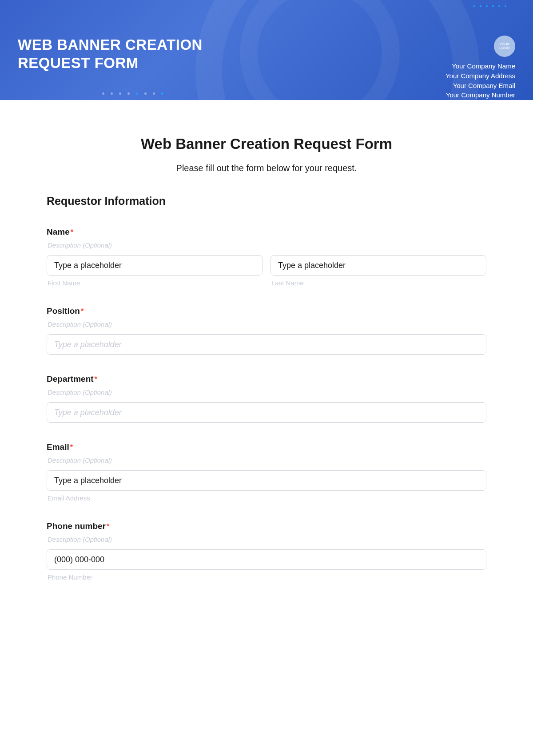 The width and height of the screenshot is (533, 756). Describe the element at coordinates (58, 447) in the screenshot. I see `email-label: Email` at that location.